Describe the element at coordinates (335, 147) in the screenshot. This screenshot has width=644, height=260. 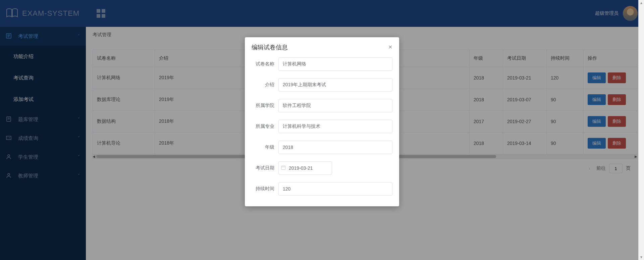
I see `input-grade` at that location.